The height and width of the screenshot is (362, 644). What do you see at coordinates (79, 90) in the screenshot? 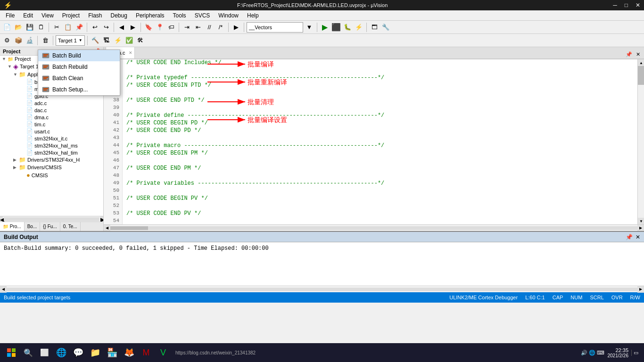
I see `ctx-batch-setup: Batch Setup...` at bounding box center [79, 90].